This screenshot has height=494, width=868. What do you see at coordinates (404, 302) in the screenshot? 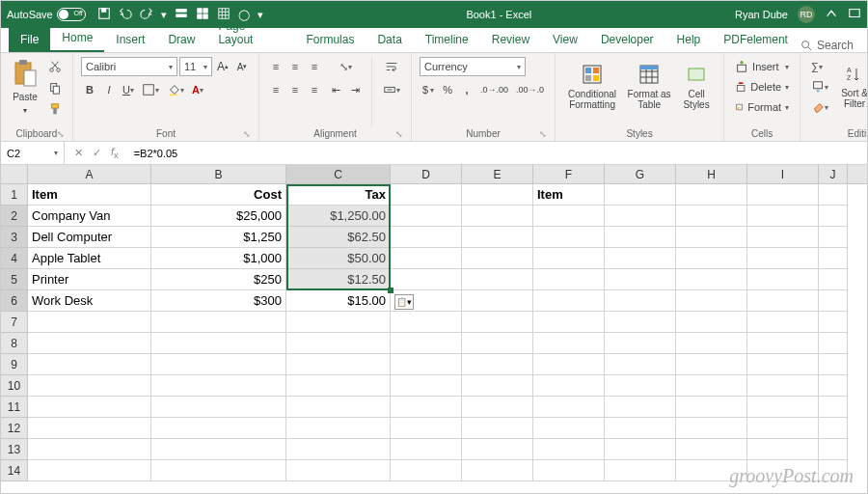
I see `paste-options-button: 📋▾` at bounding box center [404, 302].